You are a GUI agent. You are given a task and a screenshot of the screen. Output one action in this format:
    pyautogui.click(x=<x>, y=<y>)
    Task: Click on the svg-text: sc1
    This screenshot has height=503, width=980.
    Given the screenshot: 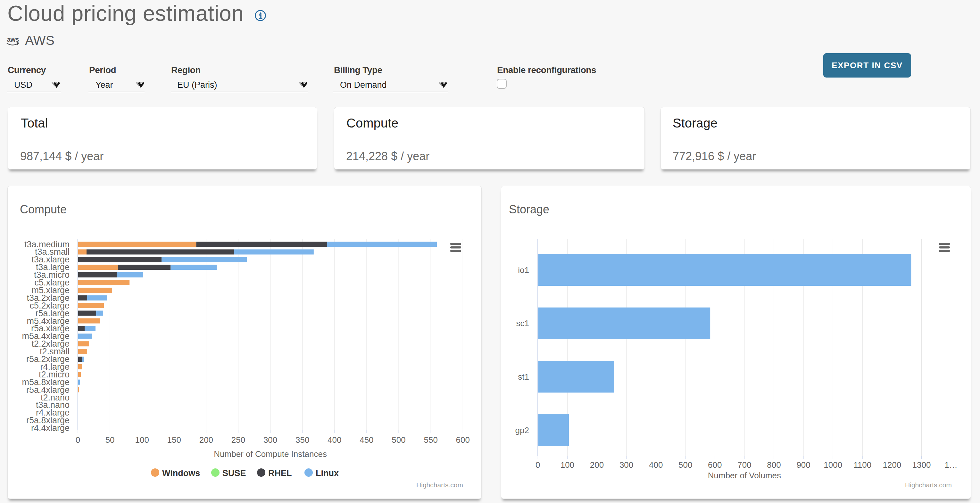 What is the action you would take?
    pyautogui.click(x=523, y=323)
    